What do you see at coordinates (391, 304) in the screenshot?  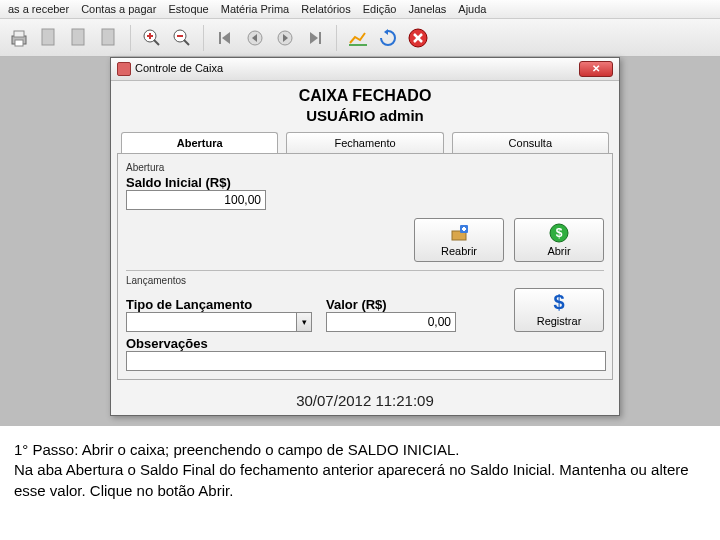 I see `valor-label: Valor (R$)` at bounding box center [391, 304].